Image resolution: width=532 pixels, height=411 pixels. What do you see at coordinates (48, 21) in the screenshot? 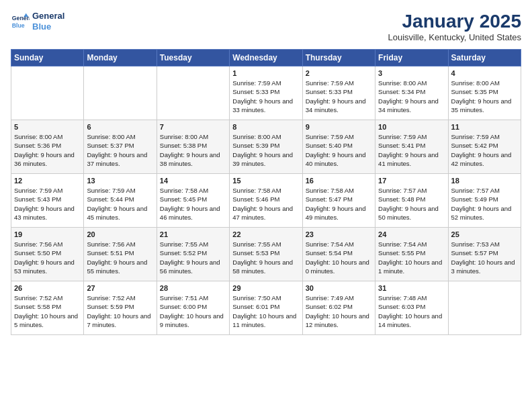
I see `logo-text: General Blue` at bounding box center [48, 21].